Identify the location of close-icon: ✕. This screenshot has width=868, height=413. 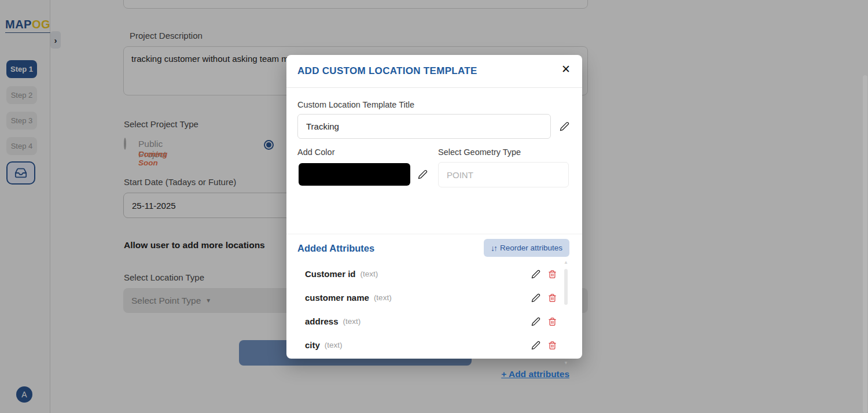
(566, 69).